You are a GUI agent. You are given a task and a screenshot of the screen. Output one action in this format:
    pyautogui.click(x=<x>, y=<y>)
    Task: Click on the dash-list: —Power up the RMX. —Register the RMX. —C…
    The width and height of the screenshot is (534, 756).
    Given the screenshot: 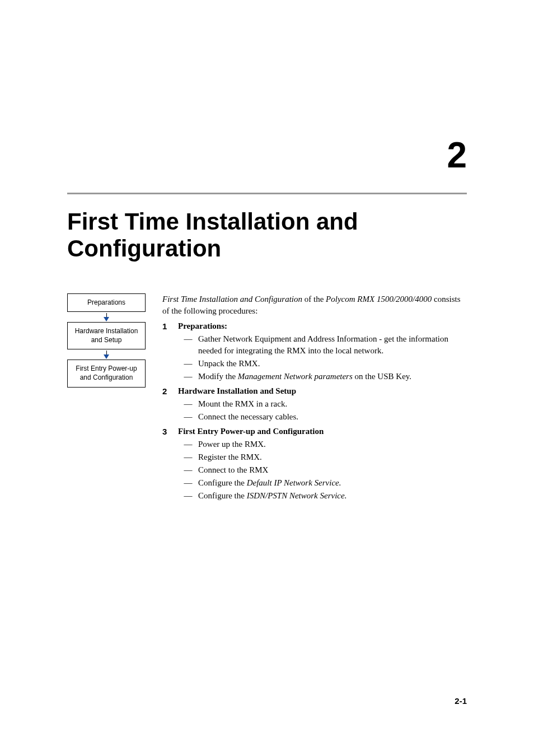 What is the action you would take?
    pyautogui.click(x=322, y=470)
    